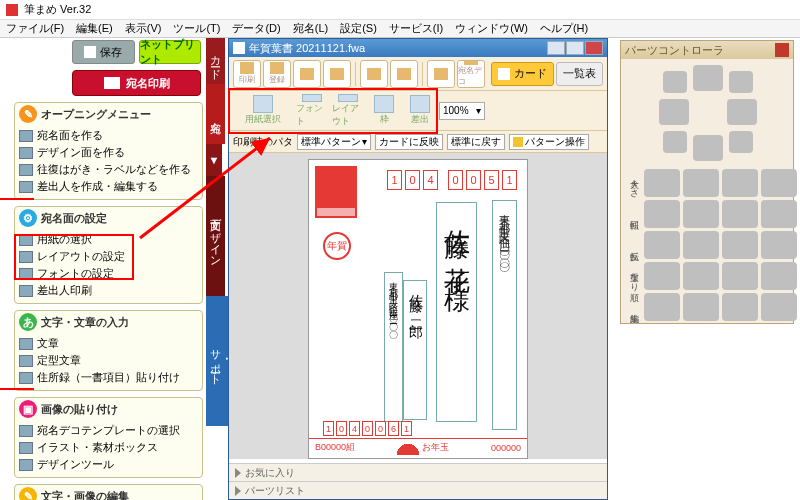 Image resolution: width=800 pixels, height=500 pixels. What do you see at coordinates (740, 214) in the screenshot?
I see `rot-ccw2-button` at bounding box center [740, 214].